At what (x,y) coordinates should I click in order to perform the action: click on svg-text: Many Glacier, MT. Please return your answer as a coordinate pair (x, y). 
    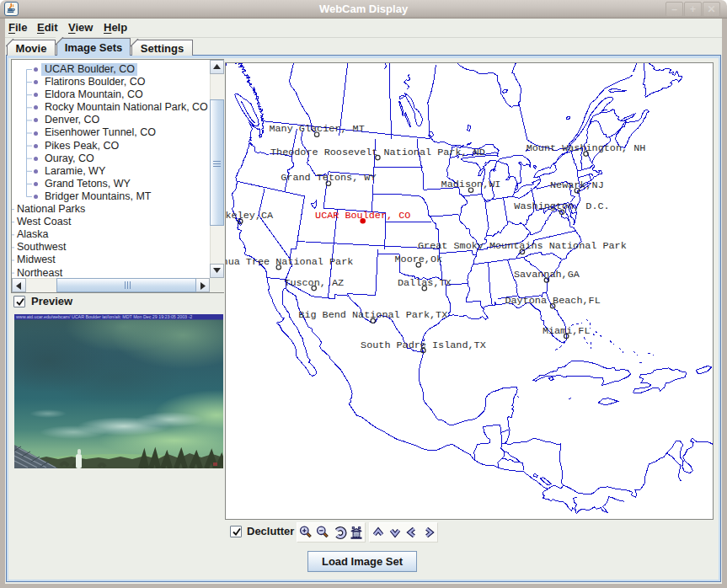
    Looking at the image, I should click on (317, 129).